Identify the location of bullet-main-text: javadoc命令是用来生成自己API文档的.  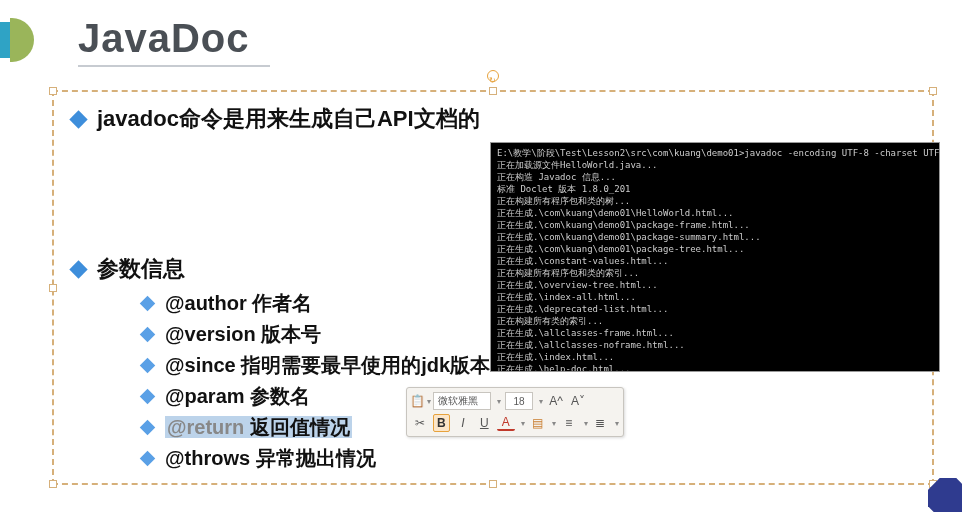
(288, 119).